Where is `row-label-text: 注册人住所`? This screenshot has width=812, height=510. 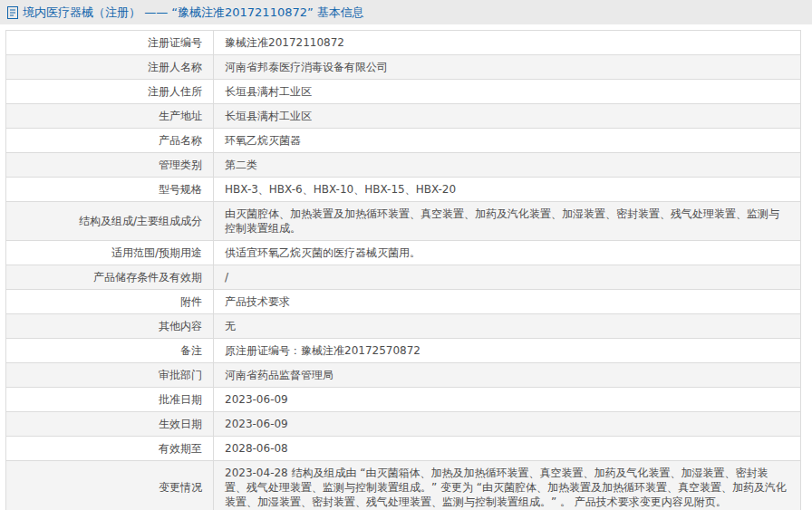
row-label-text: 注册人住所 is located at coordinates (175, 91).